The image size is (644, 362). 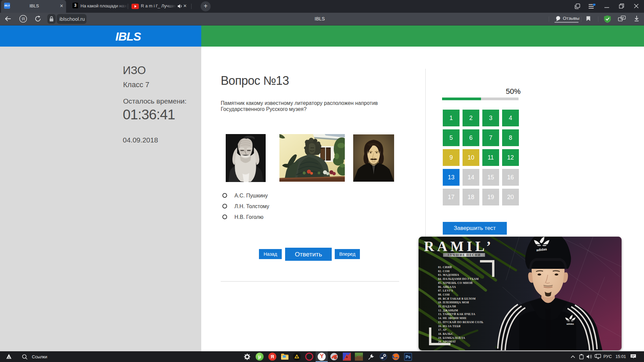 What do you see at coordinates (457, 314) in the screenshot?
I see `svg-text: 13. ТАНЦУЙ КАК ПЧЕЛА` at bounding box center [457, 314].